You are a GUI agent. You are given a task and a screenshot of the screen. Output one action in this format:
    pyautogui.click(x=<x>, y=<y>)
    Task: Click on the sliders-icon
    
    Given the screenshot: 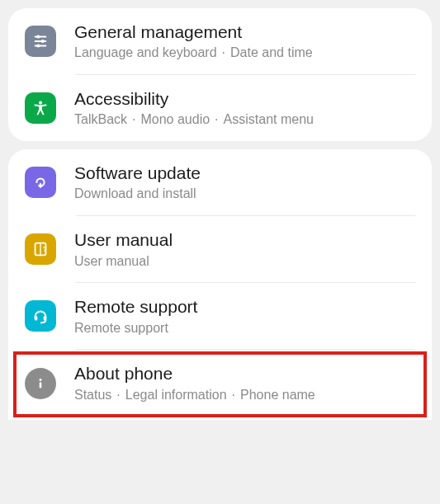 What is the action you would take?
    pyautogui.click(x=40, y=41)
    